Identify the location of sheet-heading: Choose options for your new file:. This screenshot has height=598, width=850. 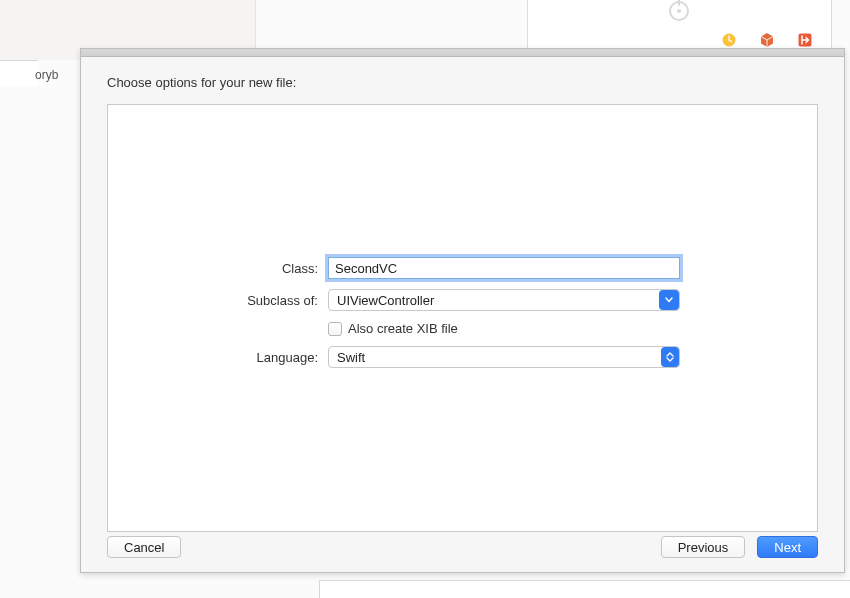
(462, 82).